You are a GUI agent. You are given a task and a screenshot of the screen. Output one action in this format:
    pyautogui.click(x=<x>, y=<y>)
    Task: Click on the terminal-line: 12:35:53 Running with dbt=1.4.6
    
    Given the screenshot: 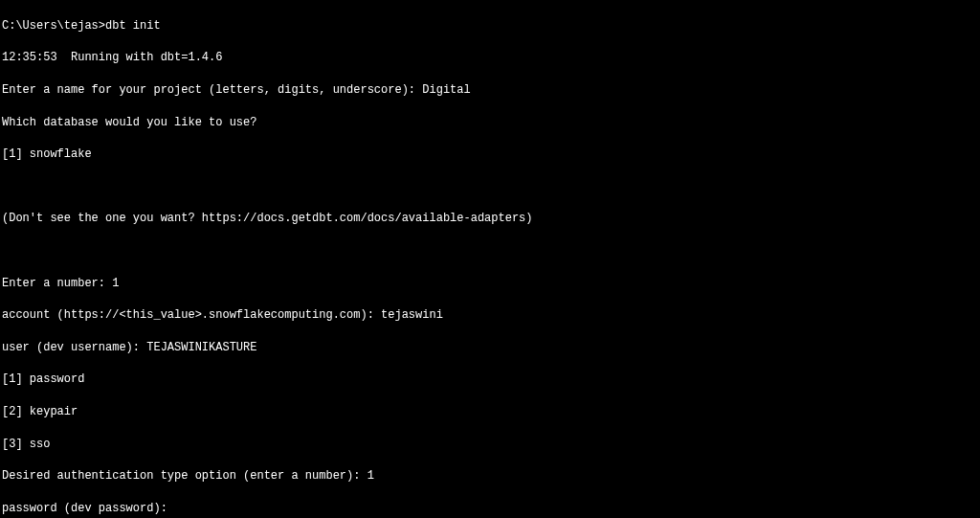 What is the action you would take?
    pyautogui.click(x=491, y=57)
    